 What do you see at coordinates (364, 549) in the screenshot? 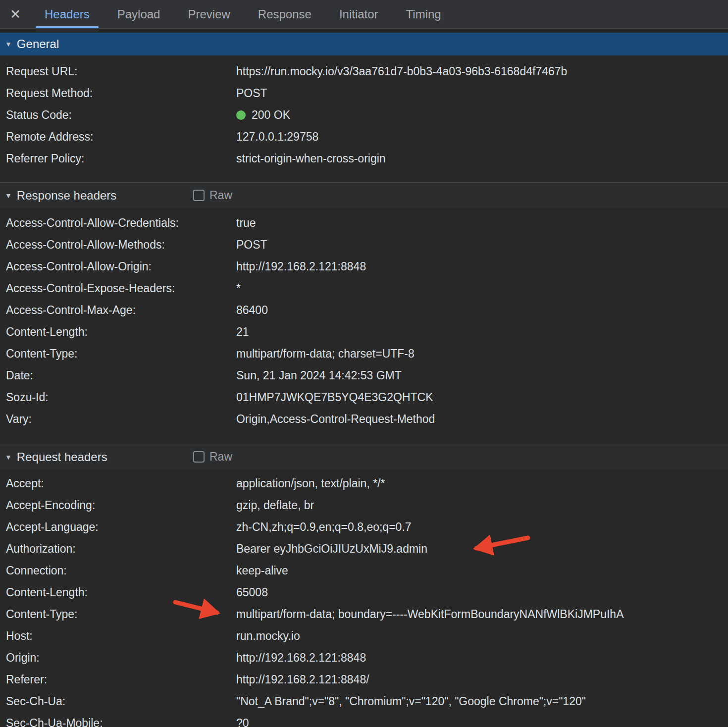
I see `header-row: Authorization:Bearer eyJhbGciOiJIUzUxMiJ…` at bounding box center [364, 549].